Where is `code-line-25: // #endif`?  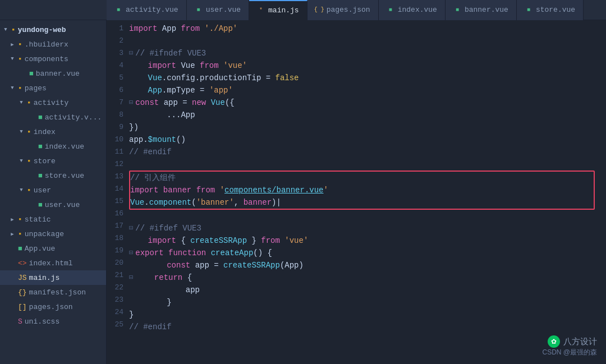 code-line-25: // #endif is located at coordinates (362, 327).